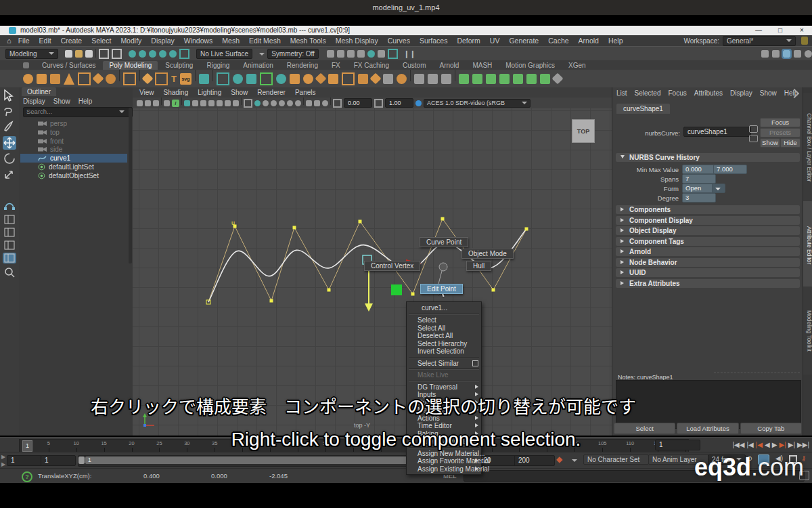 This screenshot has width=812, height=508. I want to click on section-nurbs-curve-history: NURBS Curve History, so click(708, 157).